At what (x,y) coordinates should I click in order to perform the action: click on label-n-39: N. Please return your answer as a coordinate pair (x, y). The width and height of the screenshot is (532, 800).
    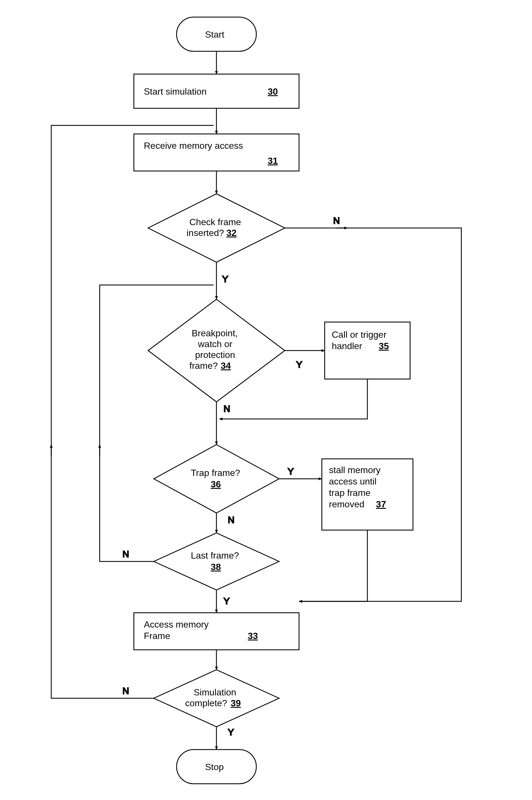
    Looking at the image, I should click on (126, 691).